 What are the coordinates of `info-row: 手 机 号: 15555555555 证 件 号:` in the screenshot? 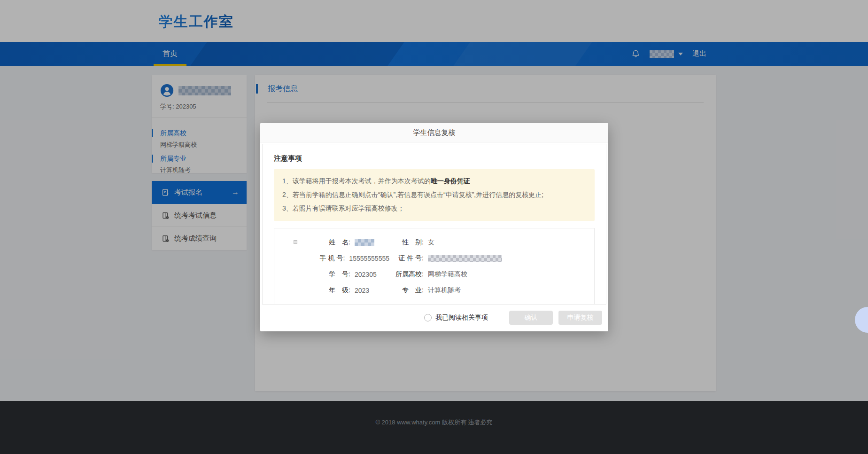 It's located at (434, 258).